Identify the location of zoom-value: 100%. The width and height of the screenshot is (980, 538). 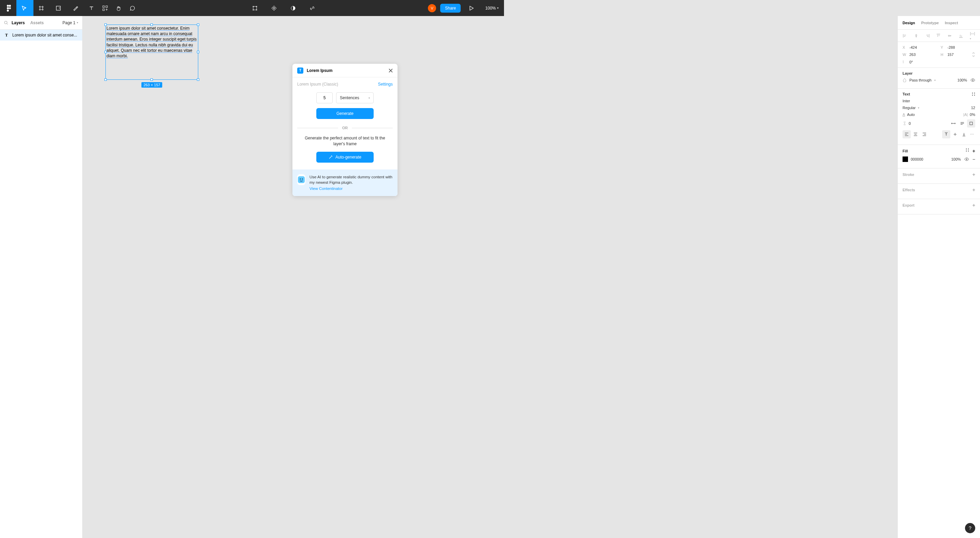
(490, 8).